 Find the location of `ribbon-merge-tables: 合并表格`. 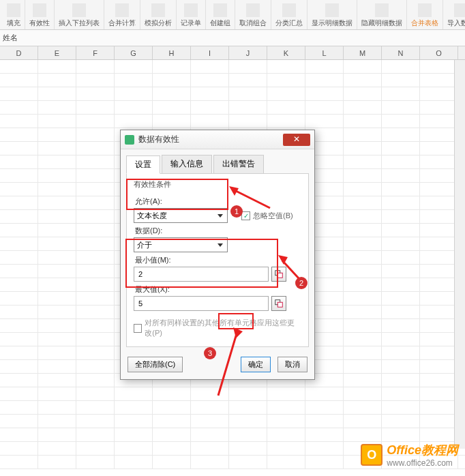

ribbon-merge-tables: 合并表格 is located at coordinates (425, 15).